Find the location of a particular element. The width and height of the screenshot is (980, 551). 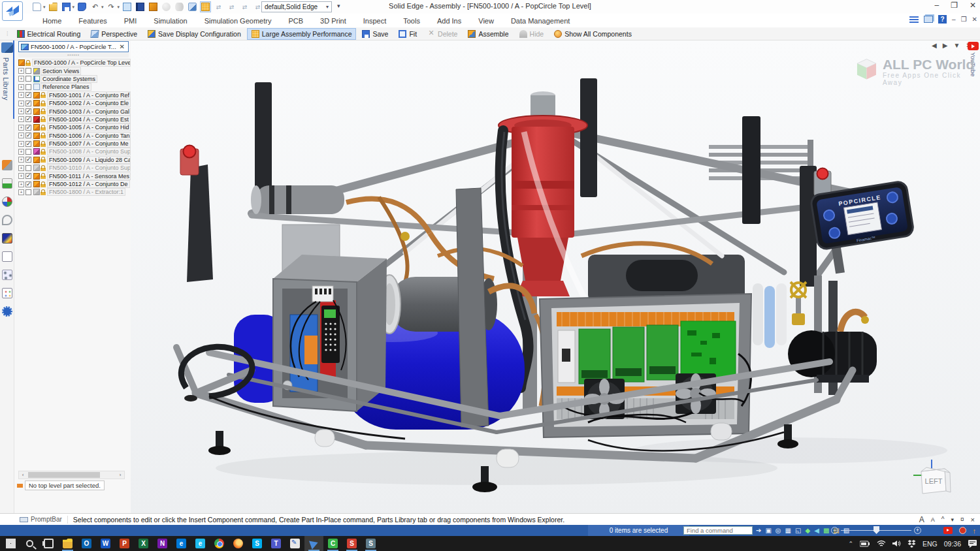

ribbon-tab-pmi: PMI is located at coordinates (131, 21).